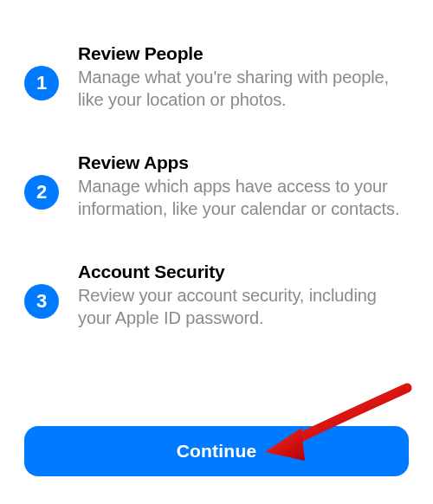 The width and height of the screenshot is (433, 504). Describe the element at coordinates (243, 186) in the screenshot. I see `step-text: Review Apps Manage which apps have acces…` at that location.